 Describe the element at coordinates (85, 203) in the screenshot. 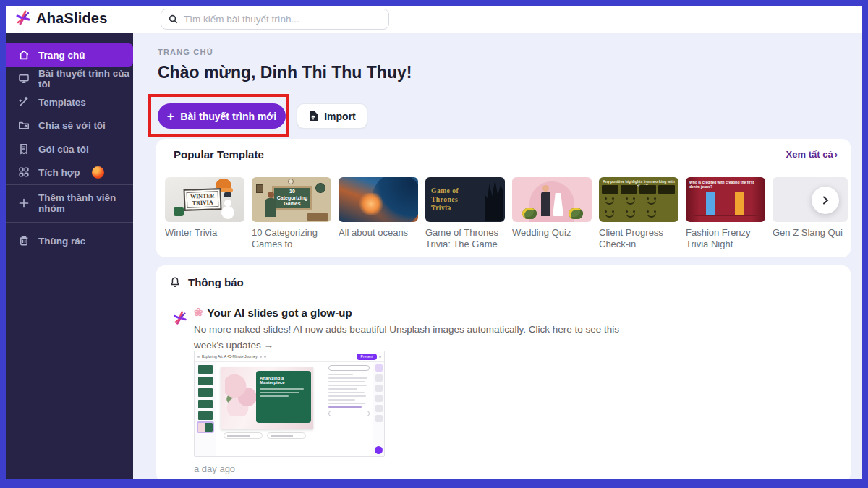

I see `sidebar-item-label: Thêm thành viên nhóm` at that location.